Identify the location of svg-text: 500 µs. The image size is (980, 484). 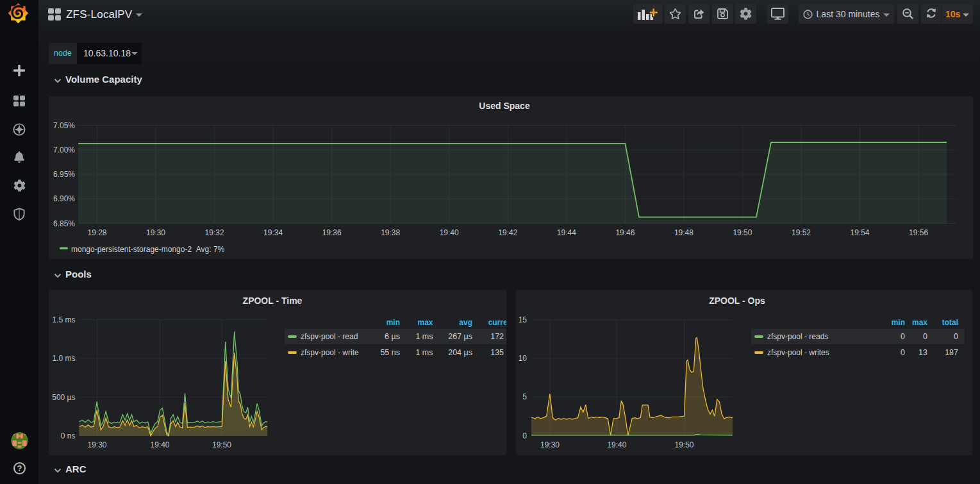
(63, 397).